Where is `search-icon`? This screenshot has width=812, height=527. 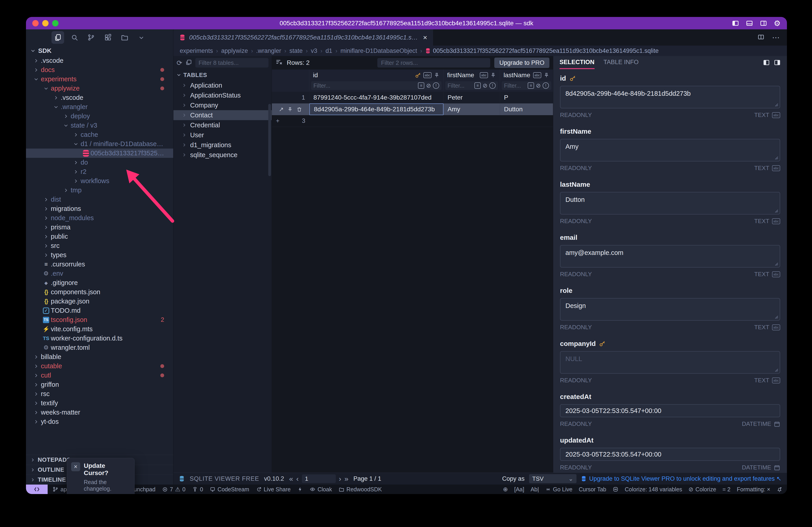
search-icon is located at coordinates (74, 38).